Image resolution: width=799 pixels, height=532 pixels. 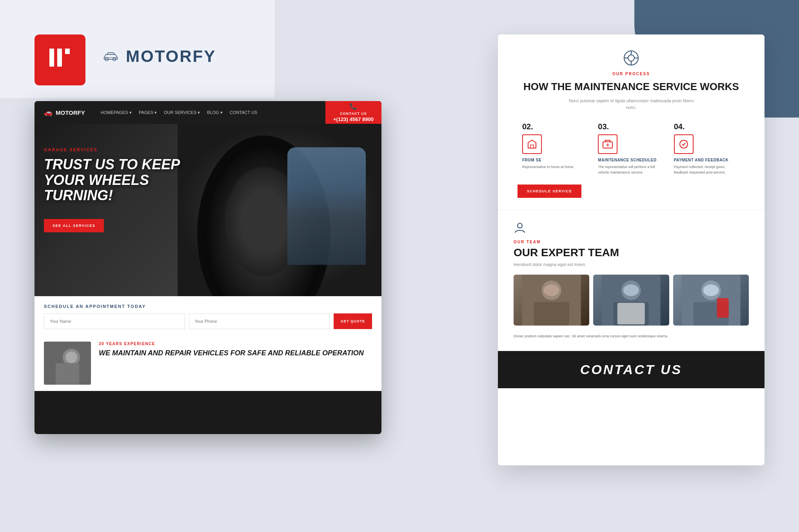 I want to click on nav-link-blog: BLOG ▾, so click(x=215, y=113).